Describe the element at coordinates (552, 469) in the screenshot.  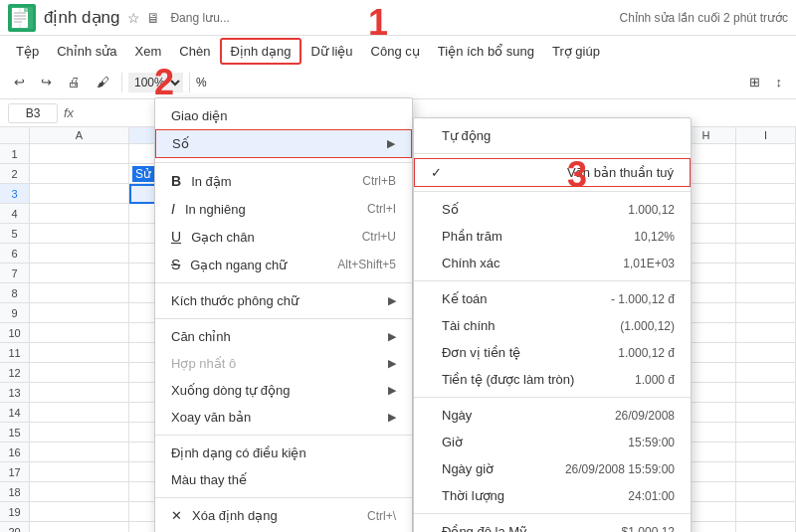
I see `submenu-datetime: Ngày giờ 26/09/2008 15:59:00` at that location.